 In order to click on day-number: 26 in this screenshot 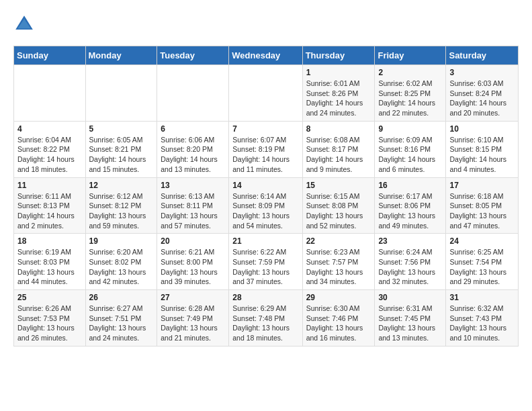, I will do `click(122, 298)`.